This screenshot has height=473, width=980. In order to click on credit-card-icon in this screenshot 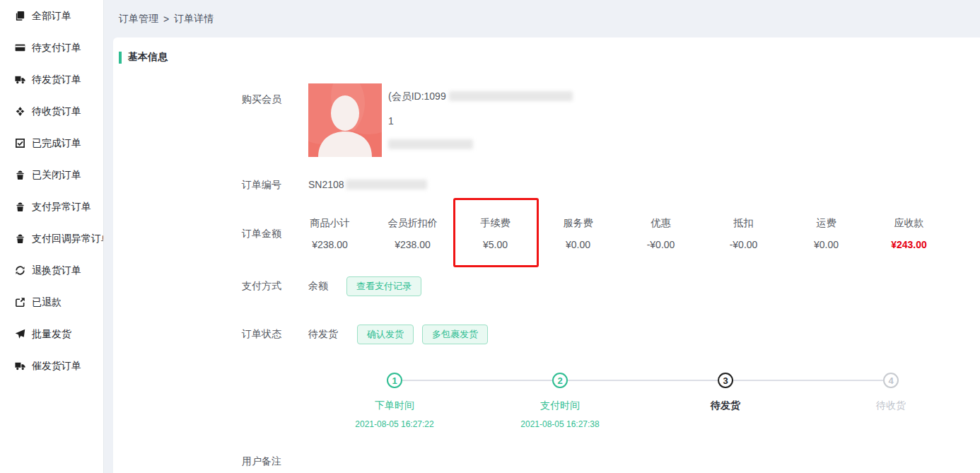, I will do `click(20, 48)`.